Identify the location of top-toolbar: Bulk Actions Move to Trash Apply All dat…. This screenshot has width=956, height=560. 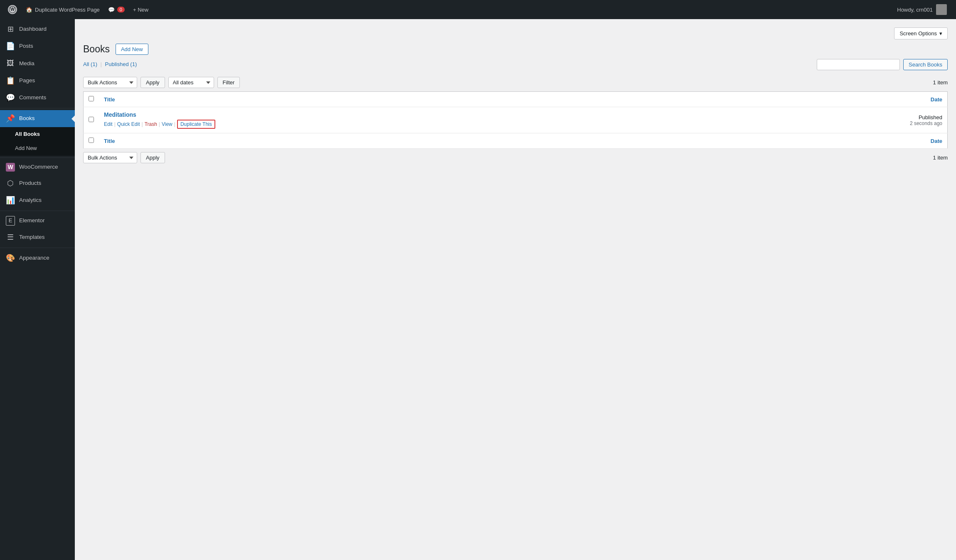
(515, 82).